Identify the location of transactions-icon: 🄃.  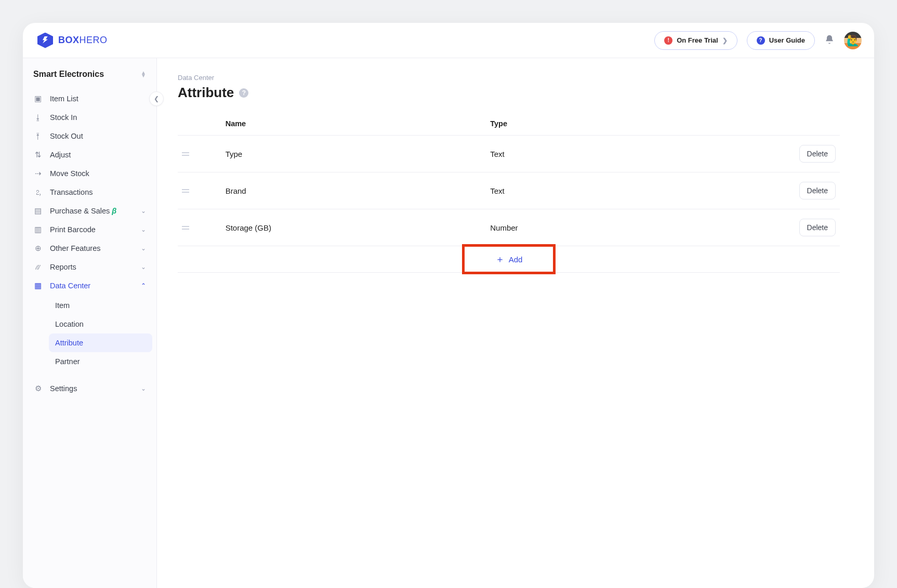
(38, 192).